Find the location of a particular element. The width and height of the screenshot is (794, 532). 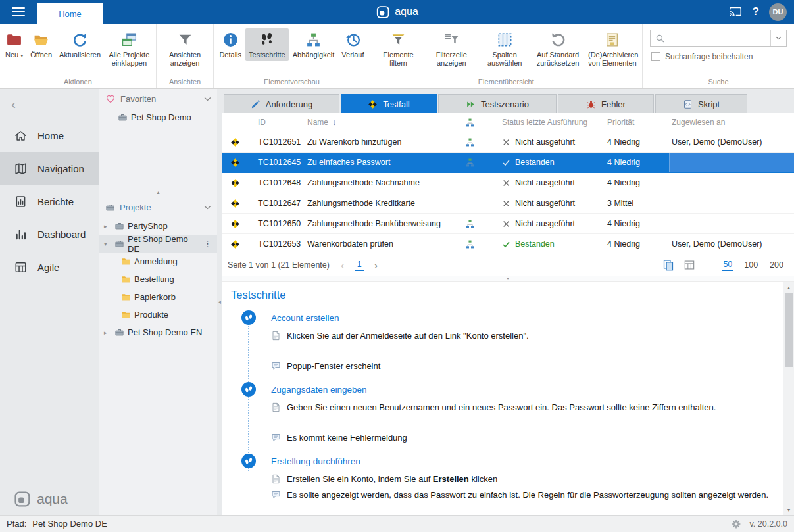

tree-folder-produkte: Produkte is located at coordinates (158, 314).